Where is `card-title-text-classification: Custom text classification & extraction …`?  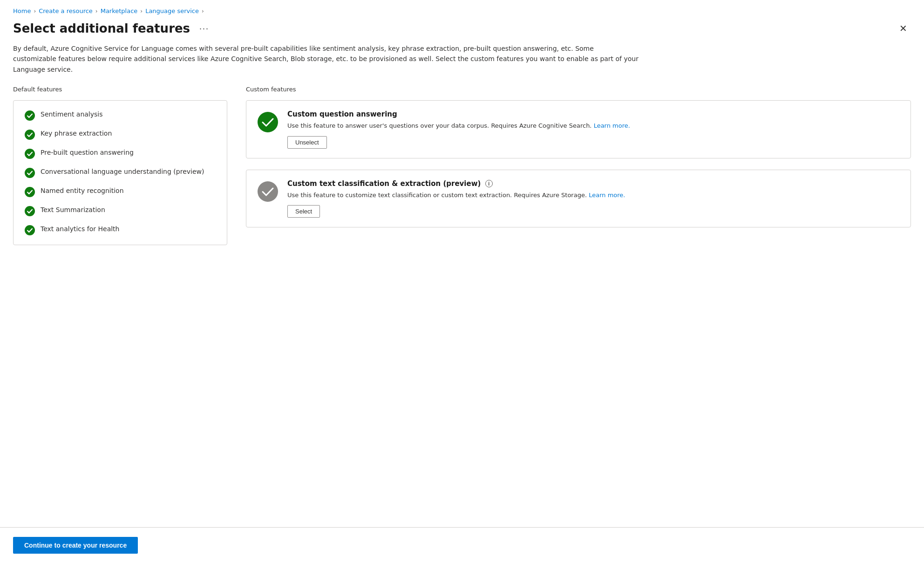 card-title-text-classification: Custom text classification & extraction … is located at coordinates (593, 184).